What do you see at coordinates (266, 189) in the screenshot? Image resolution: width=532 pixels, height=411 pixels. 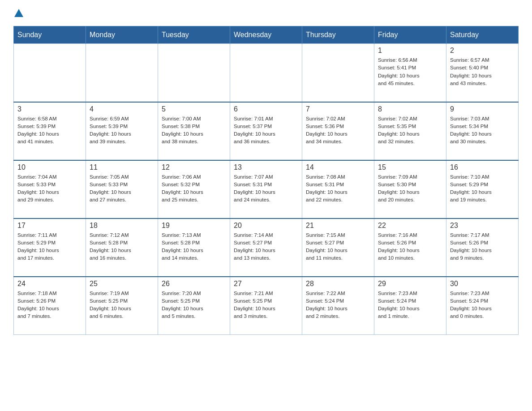 I see `day-info: Sunrise: 7:07 AM Sunset: 5:31 PM Dayligh…` at bounding box center [266, 189].